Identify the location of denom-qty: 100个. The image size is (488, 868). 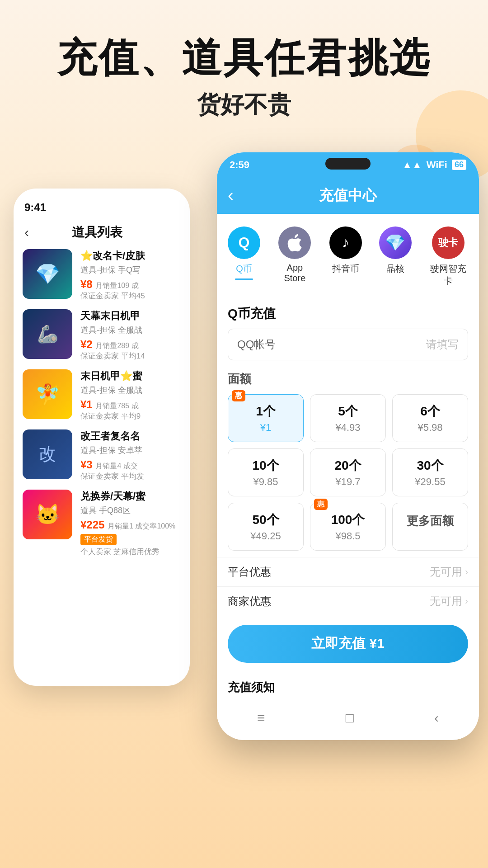
(348, 520).